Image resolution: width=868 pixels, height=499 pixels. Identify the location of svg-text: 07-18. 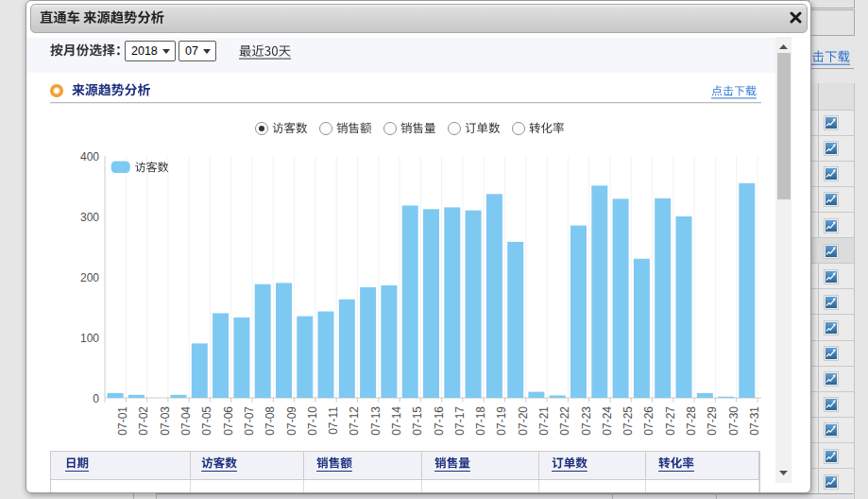
(481, 422).